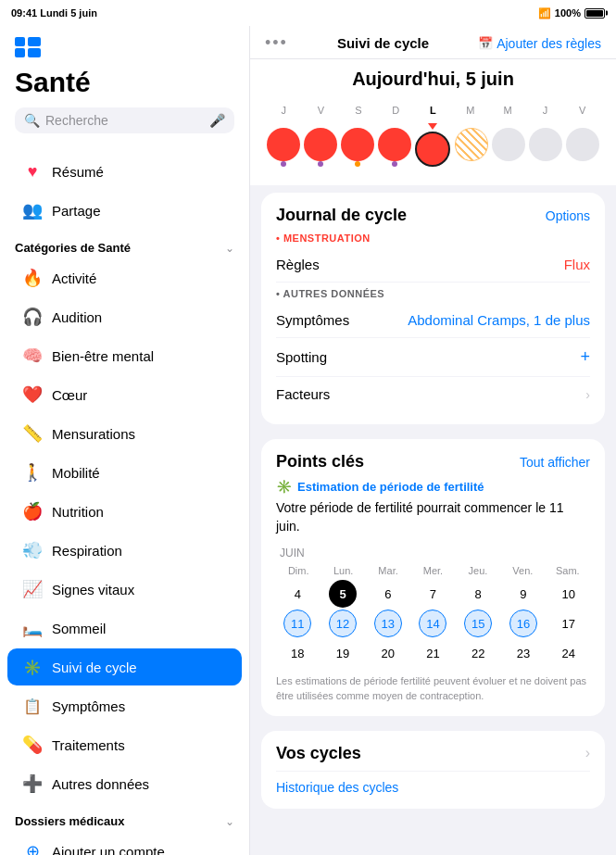 Image resolution: width=616 pixels, height=855 pixels. I want to click on cal-day-20: 20, so click(388, 653).